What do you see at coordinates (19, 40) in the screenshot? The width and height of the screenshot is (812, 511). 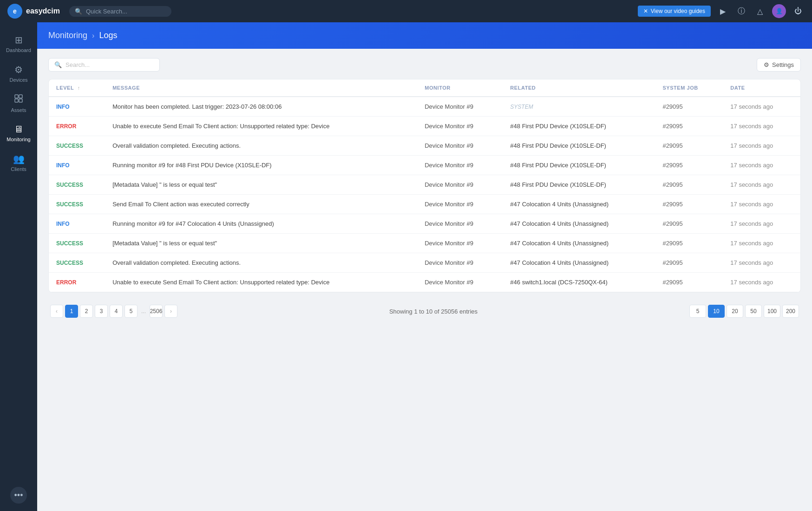 I see `dashboard-icon: ⊞` at bounding box center [19, 40].